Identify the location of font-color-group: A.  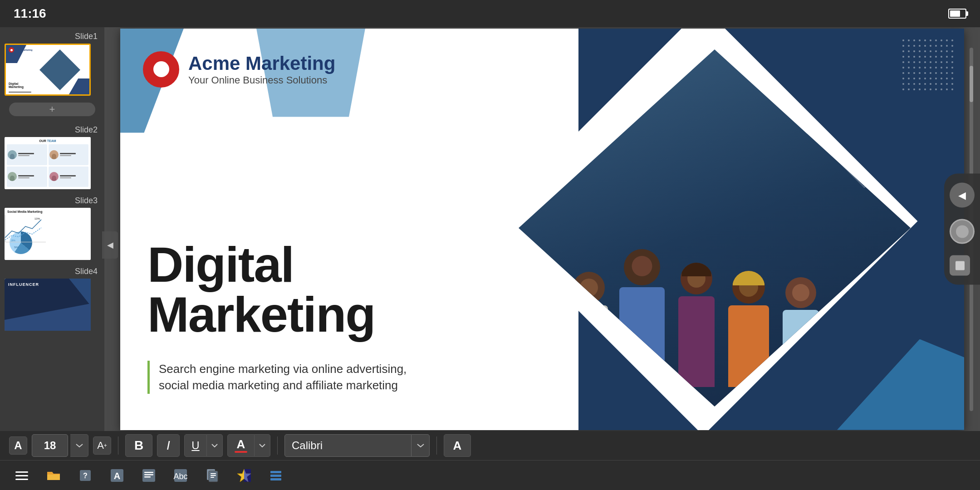
(249, 446).